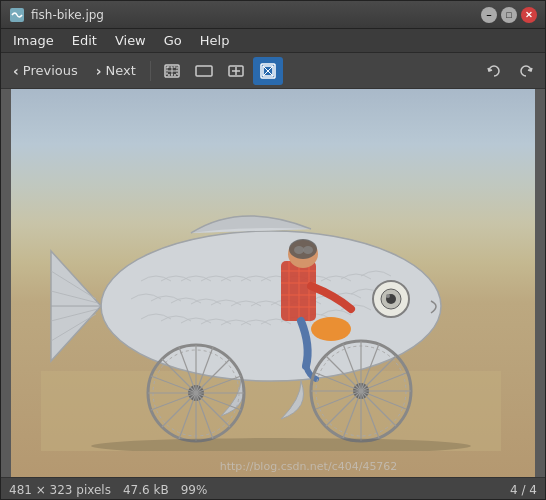 The height and width of the screenshot is (500, 546). Describe the element at coordinates (130, 40) in the screenshot. I see `menu-item-view: View` at that location.